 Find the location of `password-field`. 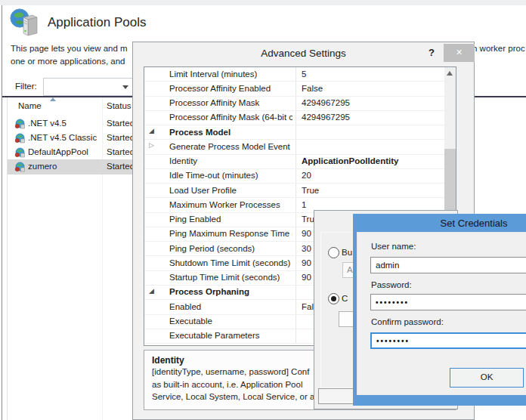

password-field is located at coordinates (448, 302).